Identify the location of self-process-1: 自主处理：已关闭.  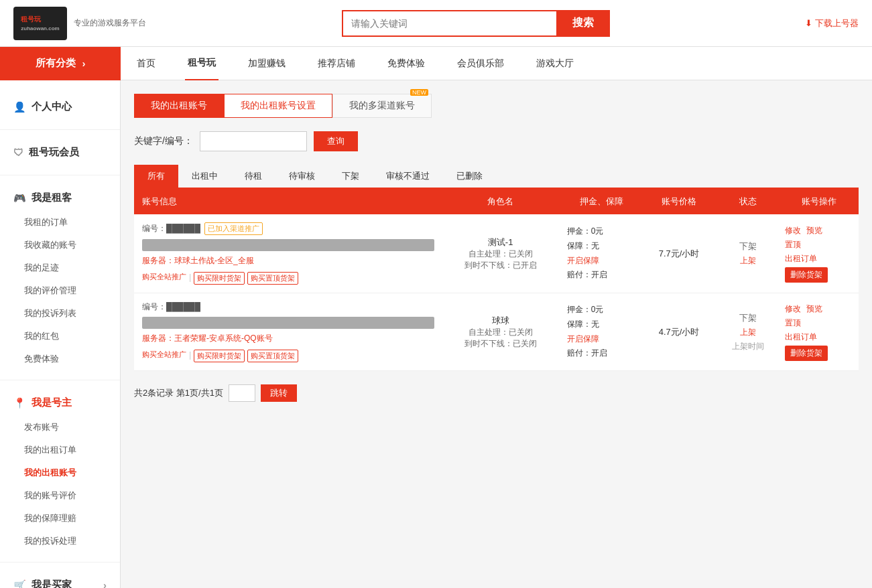
(501, 254).